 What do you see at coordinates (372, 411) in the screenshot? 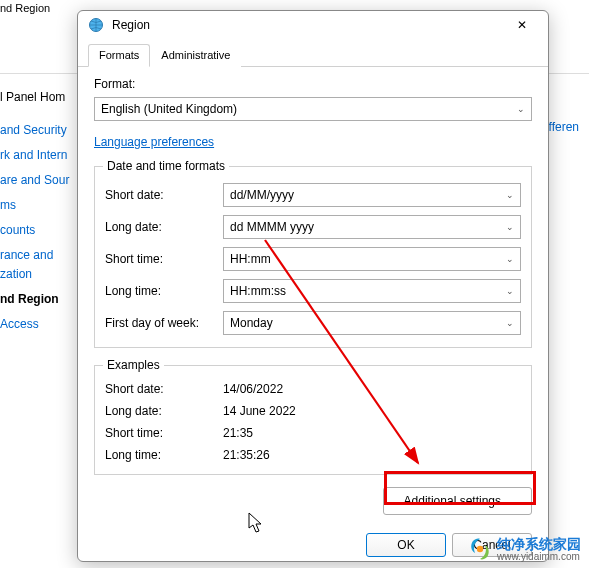
I see `ex-long-date-value: 14 June 2022` at bounding box center [372, 411].